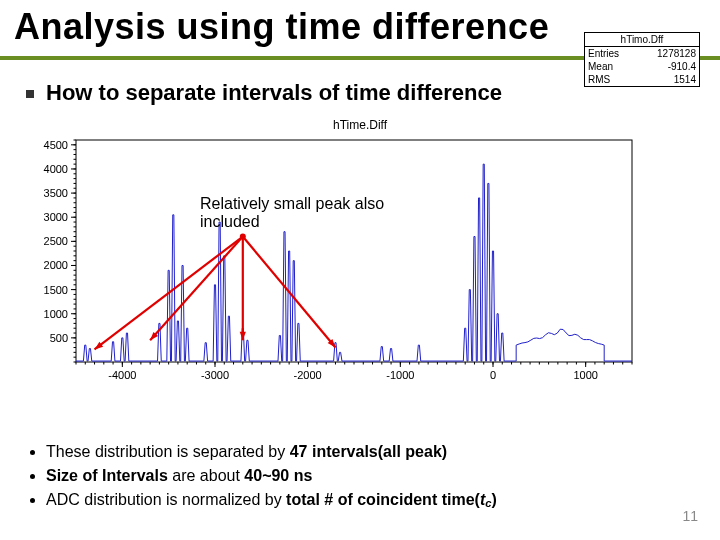 This screenshot has width=720, height=540. I want to click on note-2: Size of Intervals are about 40~90 ns, so click(272, 476).